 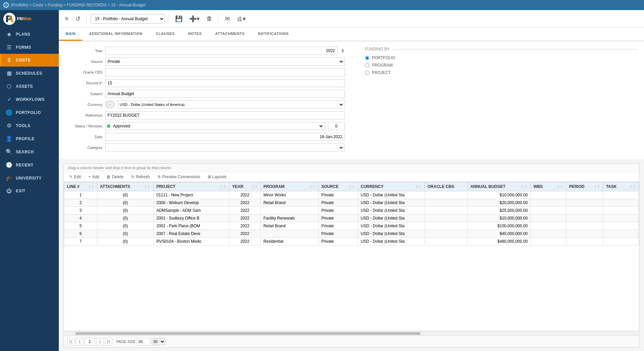 What do you see at coordinates (215, 126) in the screenshot?
I see `status-select-wrapper: Approved Pending Draft` at bounding box center [215, 126].